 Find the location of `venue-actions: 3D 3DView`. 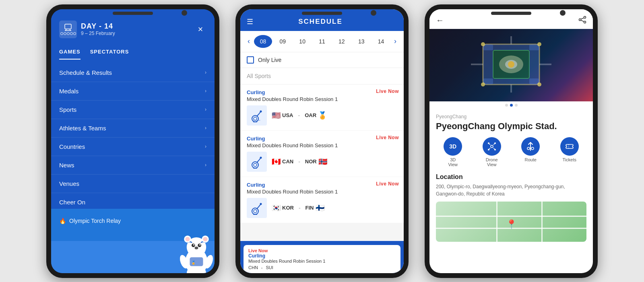

venue-actions: 3D 3DView is located at coordinates (511, 152).